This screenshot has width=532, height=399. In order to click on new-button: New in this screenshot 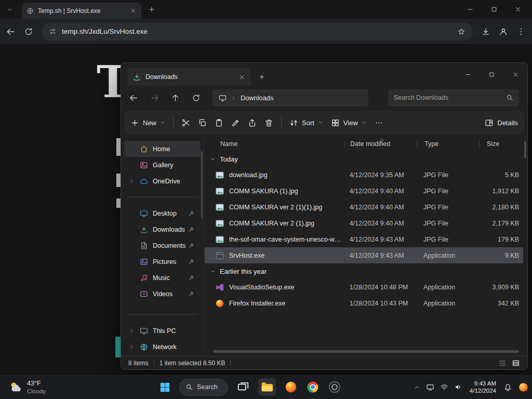, I will do `click(148, 123)`.